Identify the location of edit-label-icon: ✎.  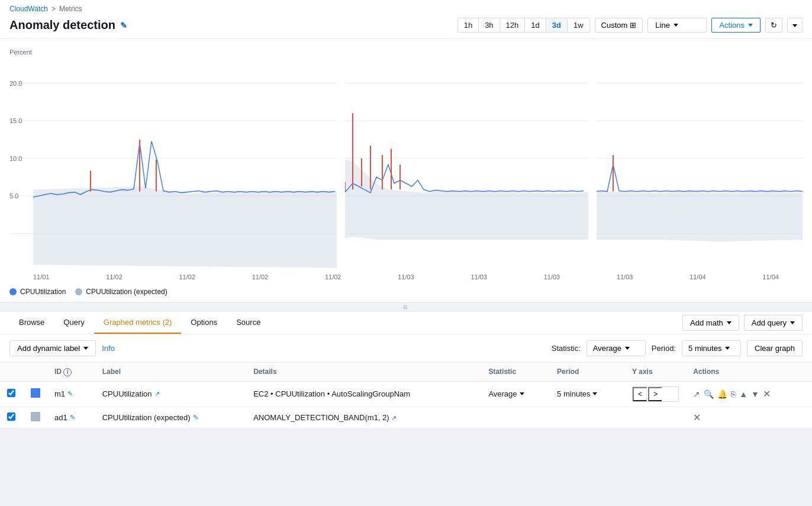
(195, 418).